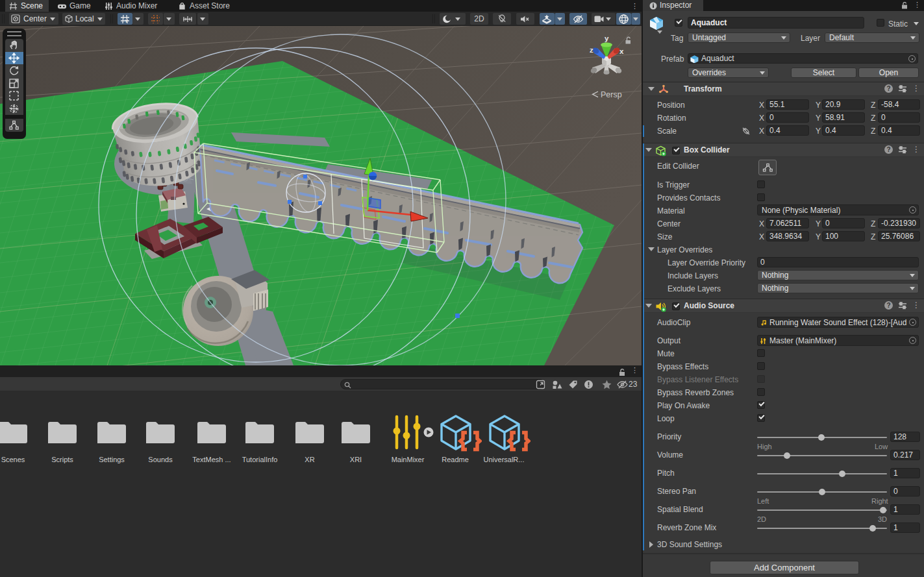  What do you see at coordinates (126, 21) in the screenshot?
I see `svg-text: Y` at bounding box center [126, 21].